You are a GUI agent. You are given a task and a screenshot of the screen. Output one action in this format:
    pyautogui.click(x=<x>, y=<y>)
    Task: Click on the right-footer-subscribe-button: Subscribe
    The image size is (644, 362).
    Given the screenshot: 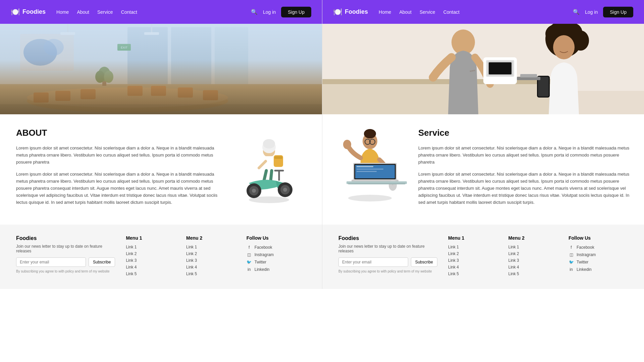 What is the action you would take?
    pyautogui.click(x=424, y=262)
    